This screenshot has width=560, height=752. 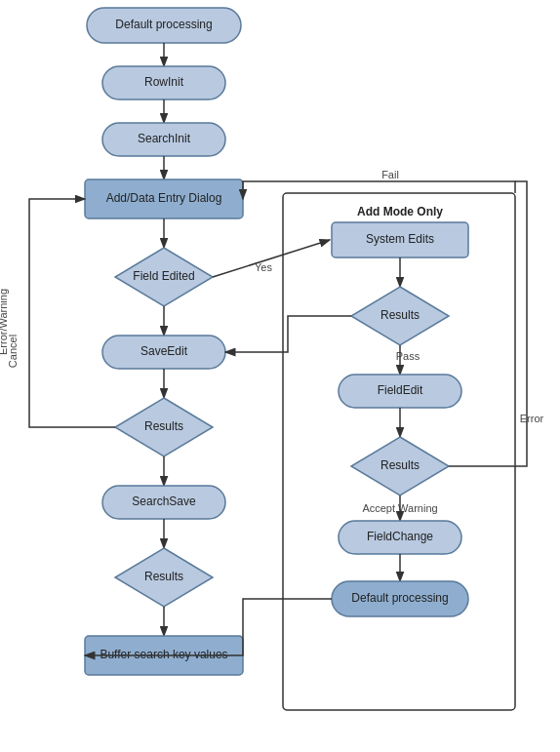 What do you see at coordinates (164, 82) in the screenshot?
I see `rowinit-label: RowInit` at bounding box center [164, 82].